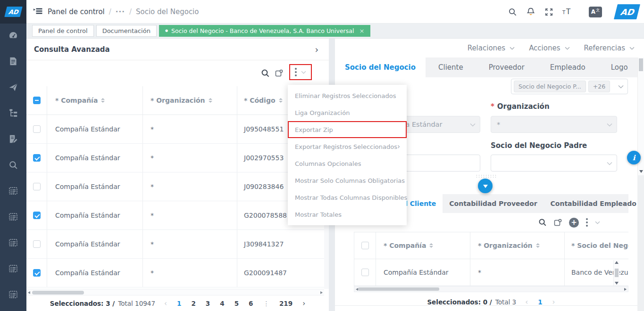 Image resolution: width=644 pixels, height=311 pixels. Describe the element at coordinates (627, 12) in the screenshot. I see `user-brand-logo: AD` at that location.